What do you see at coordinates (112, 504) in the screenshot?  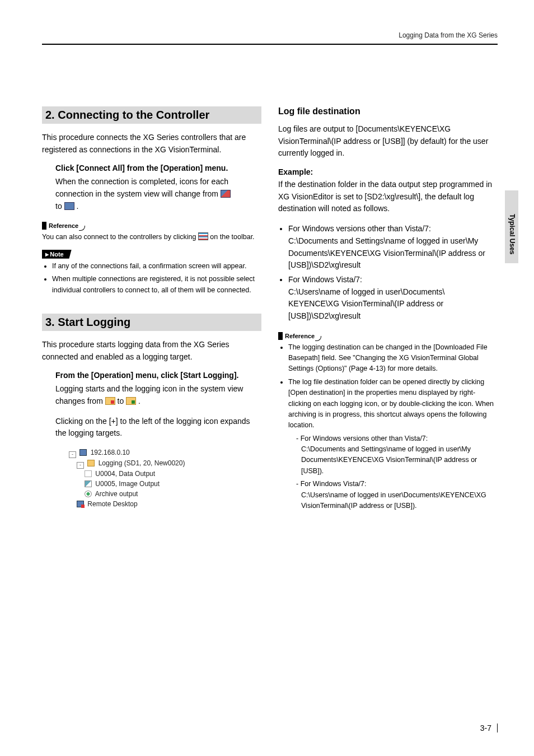 I see `tree-remote-label: Remote Desktop` at bounding box center [112, 504].